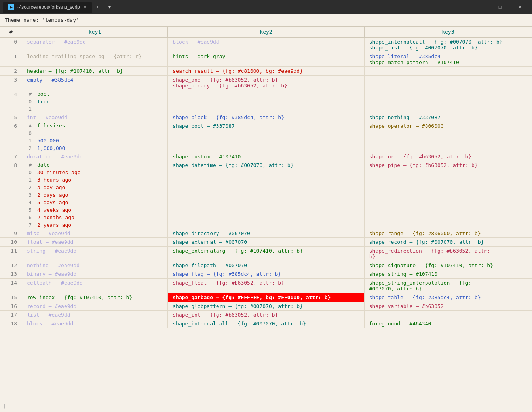 The width and height of the screenshot is (532, 412). Describe the element at coordinates (266, 306) in the screenshot. I see `table-row: 16 record – #eae9dd shape_globpattern – …` at that location.